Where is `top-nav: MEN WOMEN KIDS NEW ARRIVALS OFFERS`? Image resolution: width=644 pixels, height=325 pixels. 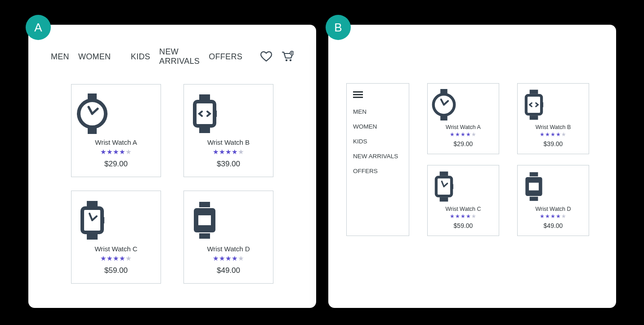 top-nav: MEN WOMEN KIDS NEW ARRIVALS OFFERS is located at coordinates (172, 45).